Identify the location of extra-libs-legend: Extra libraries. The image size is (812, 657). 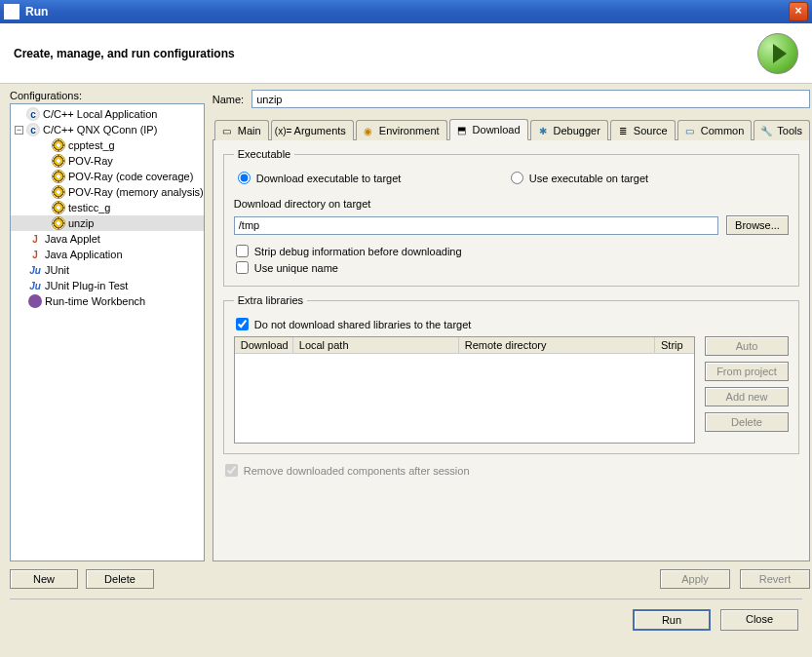
(271, 300).